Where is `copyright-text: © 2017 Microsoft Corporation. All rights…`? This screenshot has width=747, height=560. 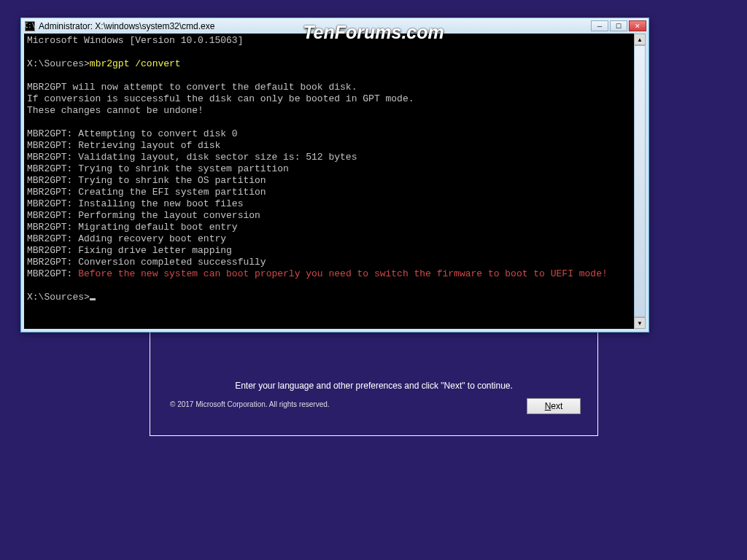 copyright-text: © 2017 Microsoft Corporation. All rights… is located at coordinates (249, 404).